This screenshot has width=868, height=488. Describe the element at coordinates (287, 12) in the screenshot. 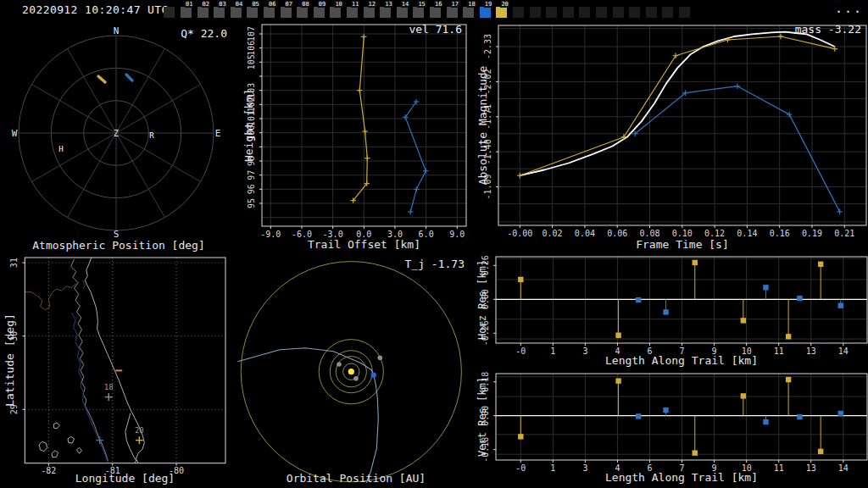

I see `frame-button-07: 07` at that location.